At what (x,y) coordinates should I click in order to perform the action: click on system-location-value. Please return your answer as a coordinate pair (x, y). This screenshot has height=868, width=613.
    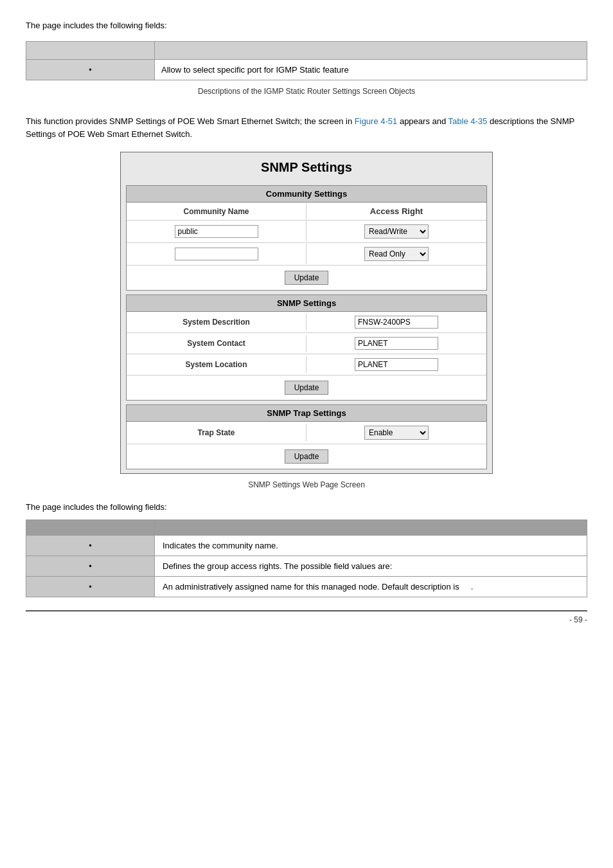
    Looking at the image, I should click on (396, 365).